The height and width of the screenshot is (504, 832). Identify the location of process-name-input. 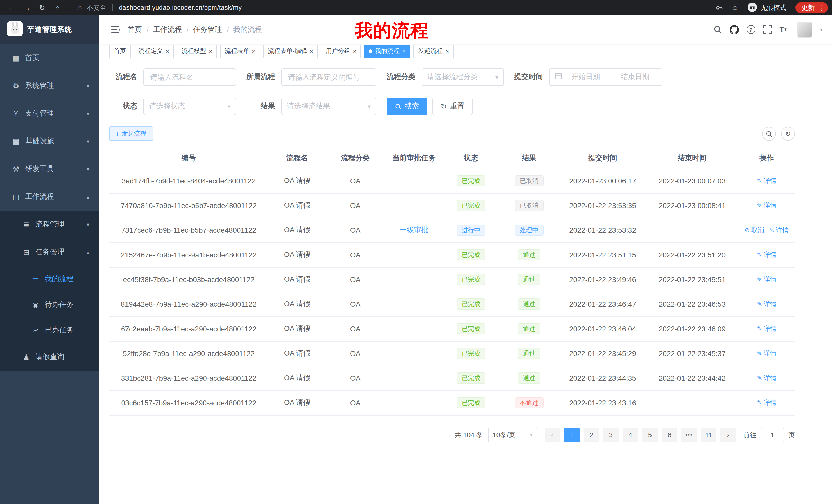
(190, 77).